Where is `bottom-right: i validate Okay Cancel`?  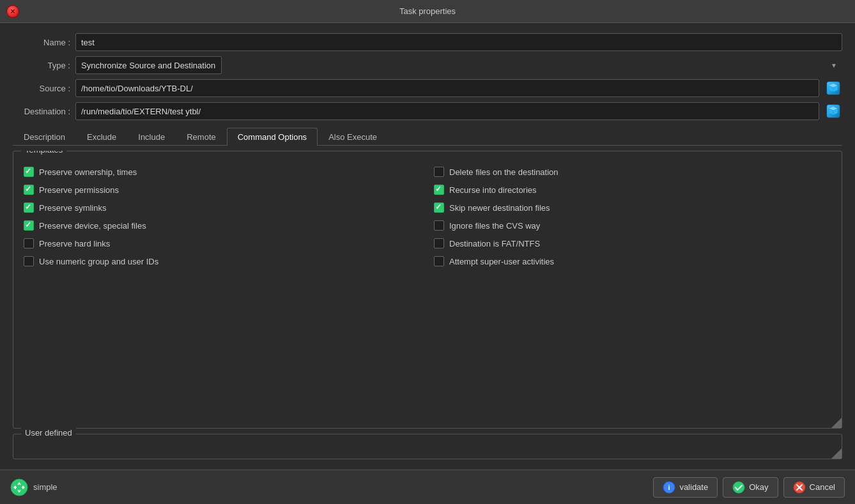
bottom-right: i validate Okay Cancel is located at coordinates (749, 487).